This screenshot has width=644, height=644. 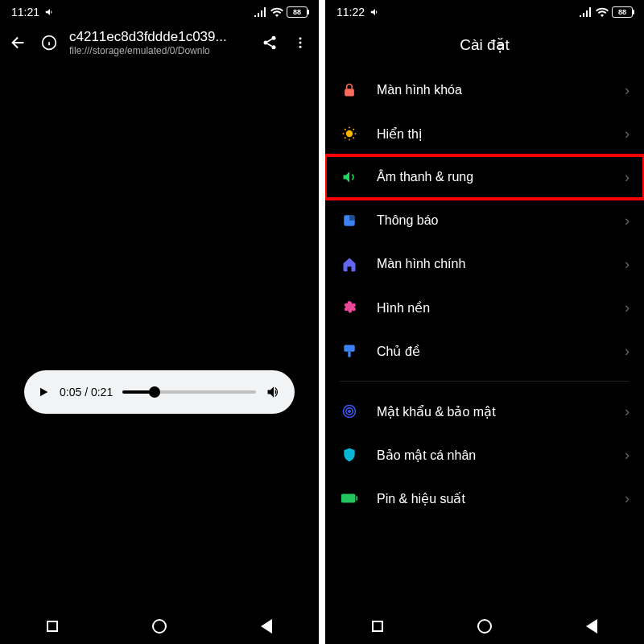 What do you see at coordinates (485, 382) in the screenshot?
I see `separator` at bounding box center [485, 382].